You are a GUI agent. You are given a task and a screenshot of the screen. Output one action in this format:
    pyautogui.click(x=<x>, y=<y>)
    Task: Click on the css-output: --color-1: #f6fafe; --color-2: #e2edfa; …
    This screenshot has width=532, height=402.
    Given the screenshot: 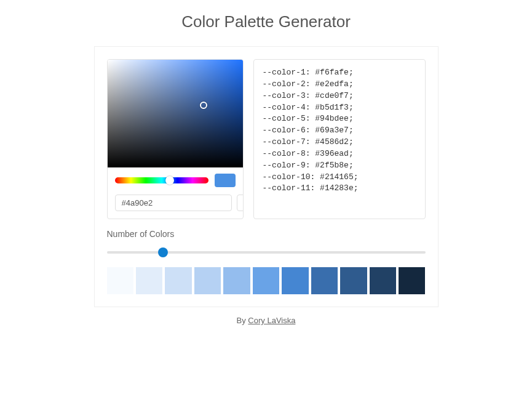 What is the action you would take?
    pyautogui.click(x=339, y=139)
    